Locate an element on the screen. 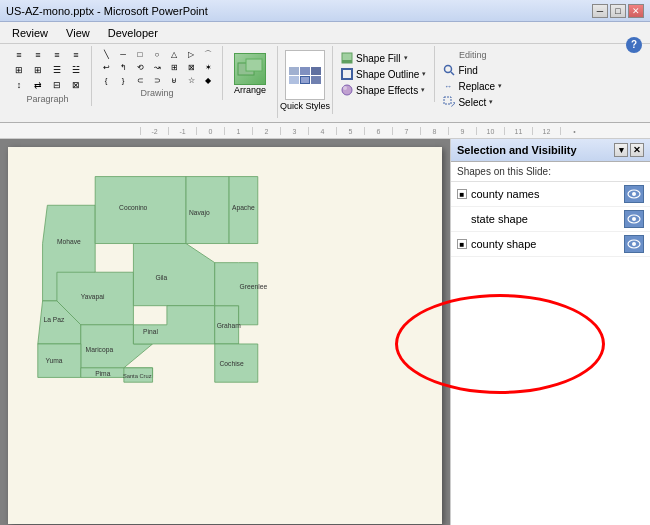  brace2-btn: } is located at coordinates (123, 80).